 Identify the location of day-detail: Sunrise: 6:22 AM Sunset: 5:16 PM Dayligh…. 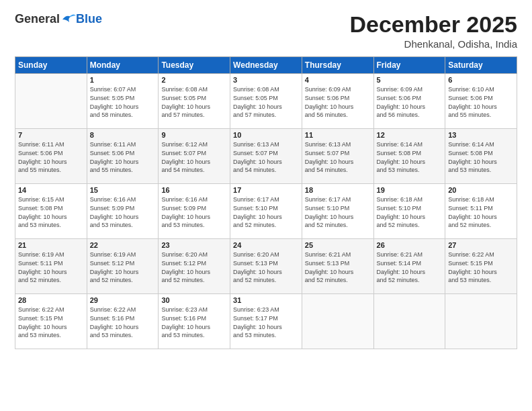
(123, 322).